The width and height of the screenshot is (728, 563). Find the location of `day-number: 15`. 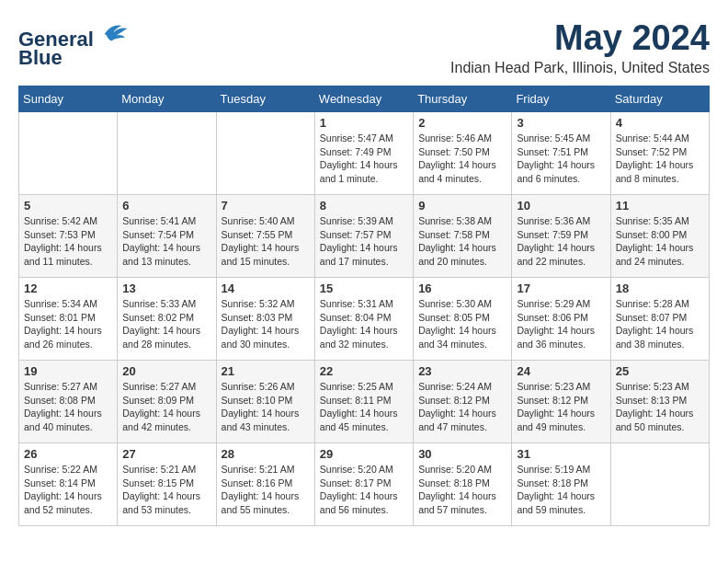

day-number: 15 is located at coordinates (364, 289).